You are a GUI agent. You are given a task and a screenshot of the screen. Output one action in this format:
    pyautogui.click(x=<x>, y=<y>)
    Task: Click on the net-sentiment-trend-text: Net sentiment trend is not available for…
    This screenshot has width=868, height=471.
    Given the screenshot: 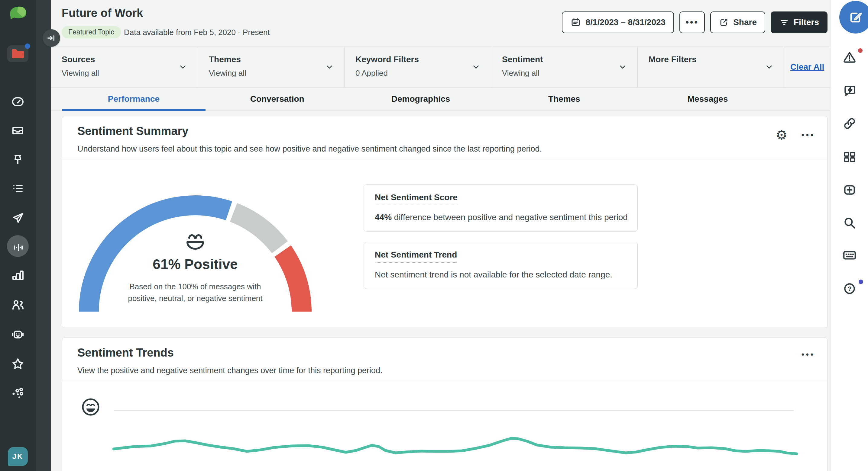 What is the action you would take?
    pyautogui.click(x=506, y=275)
    